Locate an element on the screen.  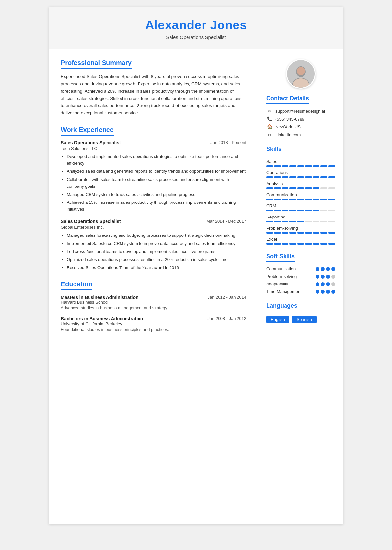
job-title-1: Sales Operations Specialist is located at coordinates (91, 143).